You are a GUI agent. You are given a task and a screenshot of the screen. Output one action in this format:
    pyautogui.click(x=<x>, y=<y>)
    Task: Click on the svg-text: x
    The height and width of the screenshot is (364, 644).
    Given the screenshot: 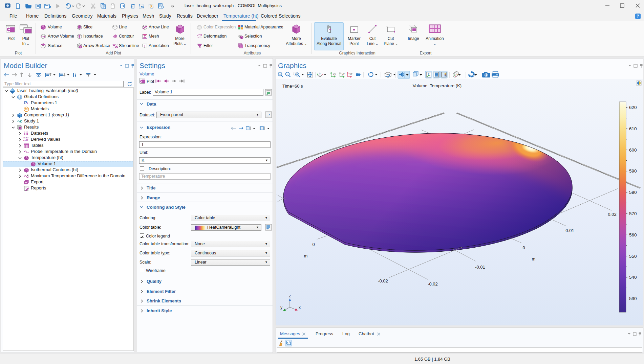 What is the action you would take?
    pyautogui.click(x=300, y=308)
    